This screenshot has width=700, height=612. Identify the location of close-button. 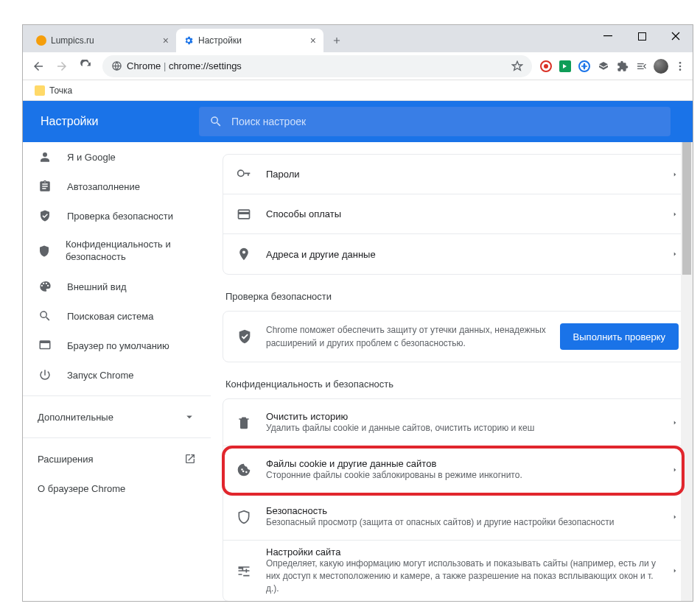
(676, 36).